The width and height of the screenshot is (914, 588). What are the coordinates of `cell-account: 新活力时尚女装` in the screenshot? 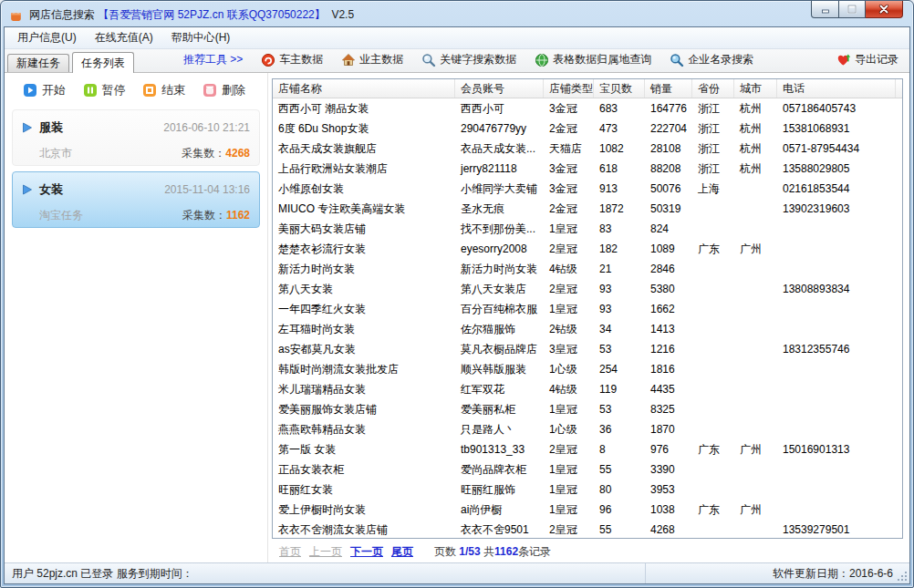 It's located at (500, 269).